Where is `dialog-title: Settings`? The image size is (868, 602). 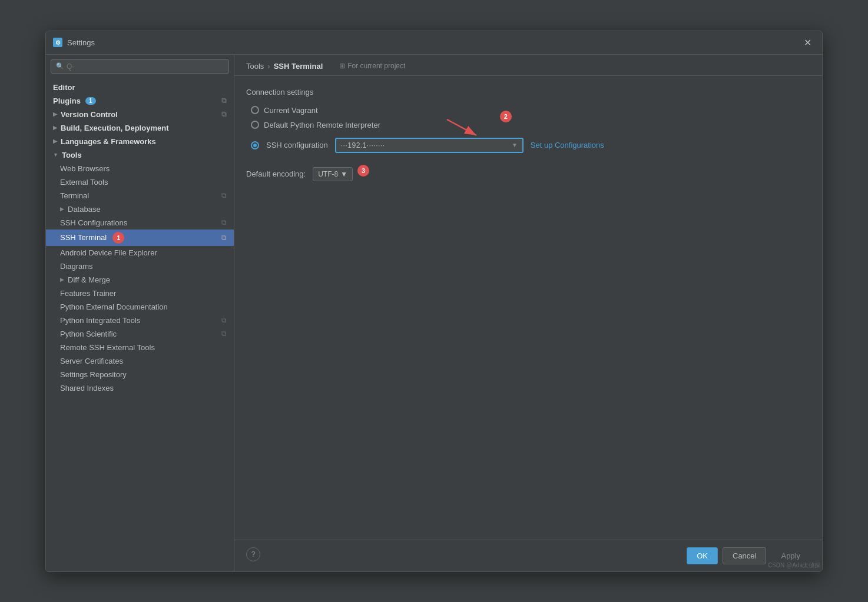 dialog-title: Settings is located at coordinates (431, 42).